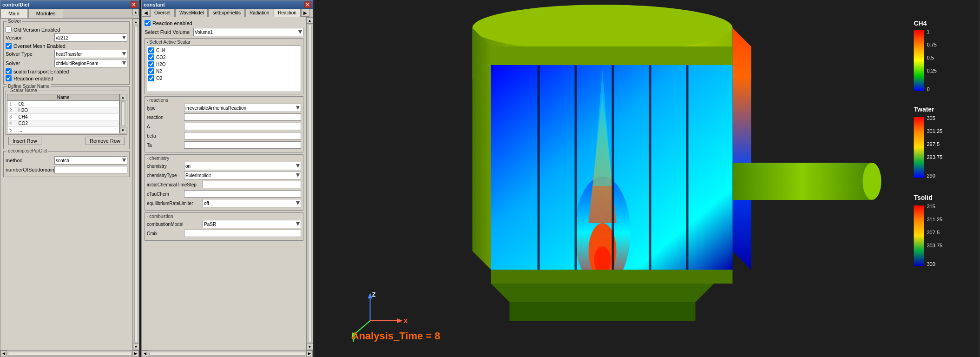  I want to click on cd-scroll-left: ◀, so click(4, 354).